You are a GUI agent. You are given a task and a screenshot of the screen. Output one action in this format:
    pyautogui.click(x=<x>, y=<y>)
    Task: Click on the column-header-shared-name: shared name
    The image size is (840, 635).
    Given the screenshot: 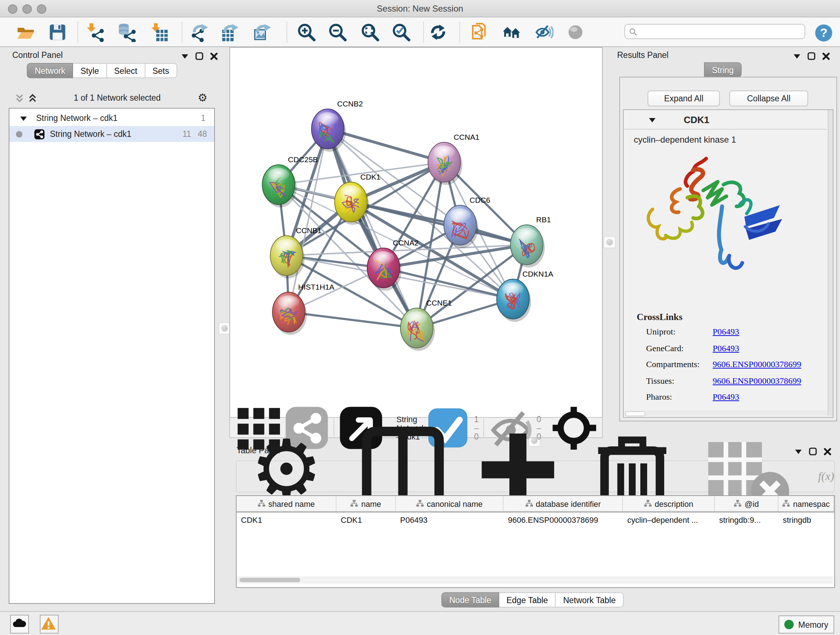 What is the action you would take?
    pyautogui.click(x=286, y=504)
    